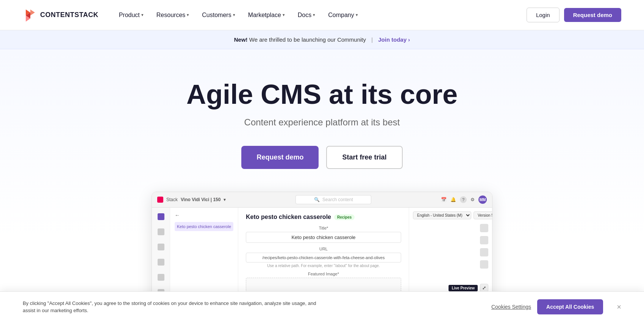 The width and height of the screenshot is (644, 322). What do you see at coordinates (451, 246) in the screenshot?
I see `right-panel-icons` at bounding box center [451, 246].